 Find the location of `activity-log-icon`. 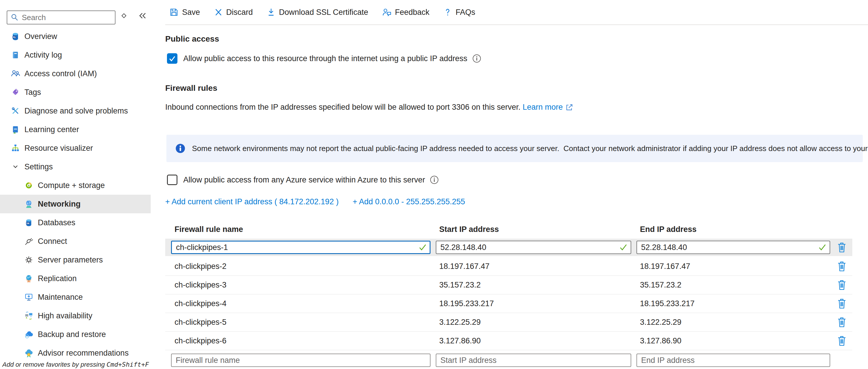

activity-log-icon is located at coordinates (16, 55).